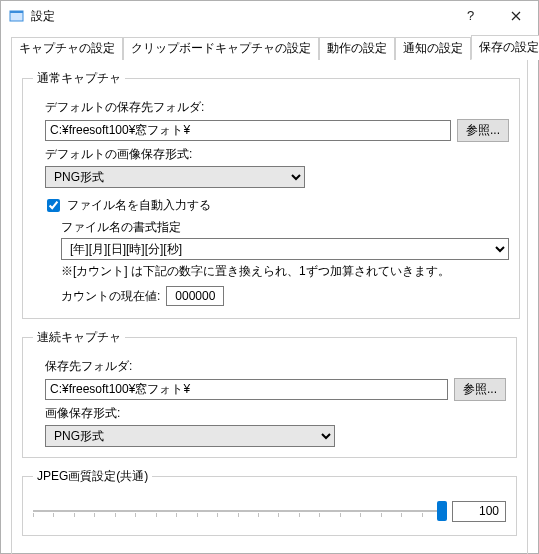 The image size is (539, 554). Describe the element at coordinates (285, 228) in the screenshot. I see `filename-spec-label: ファイル名の書式指定` at that location.